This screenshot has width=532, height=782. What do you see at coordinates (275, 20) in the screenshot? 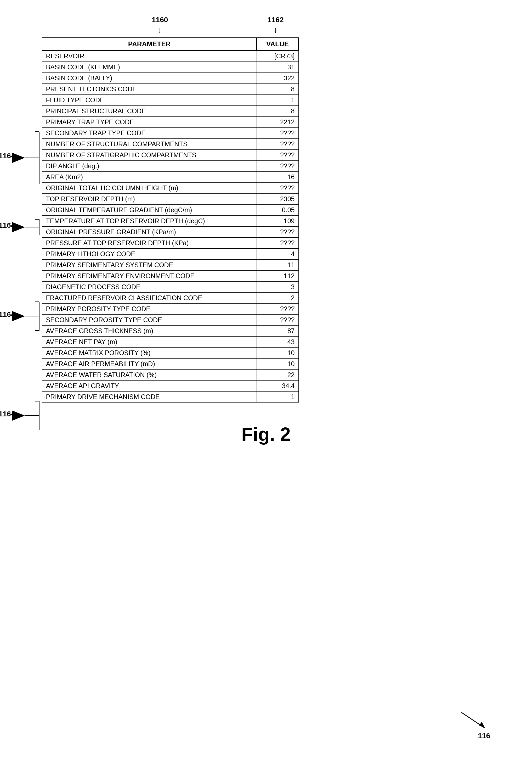
I see `label-1162-text: 1162` at bounding box center [275, 20].